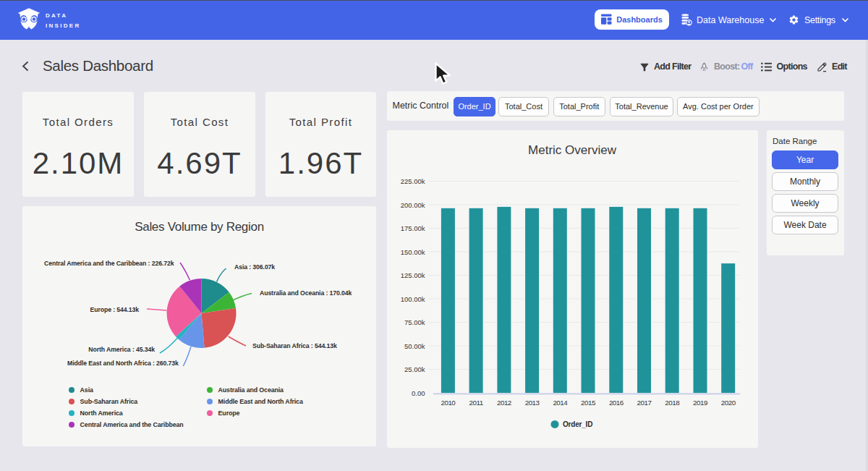 The image size is (868, 471). Describe the element at coordinates (560, 402) in the screenshot. I see `svg-text: 2014` at that location.